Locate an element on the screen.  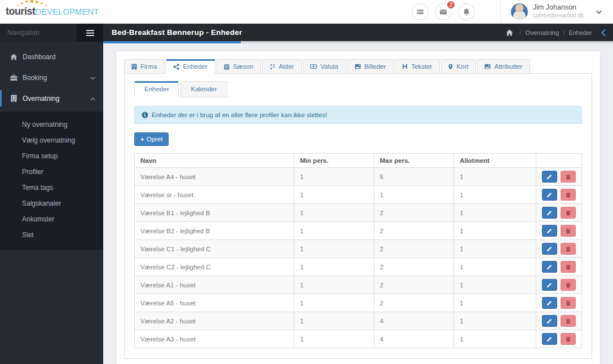
sidebar-subitem: Profiler is located at coordinates (52, 172).